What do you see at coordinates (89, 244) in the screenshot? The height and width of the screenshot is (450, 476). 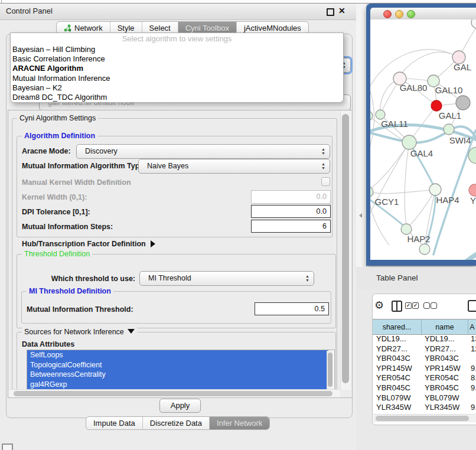 I see `hub-definition-toggle: Hub/Transcription Factor Definition` at bounding box center [89, 244].